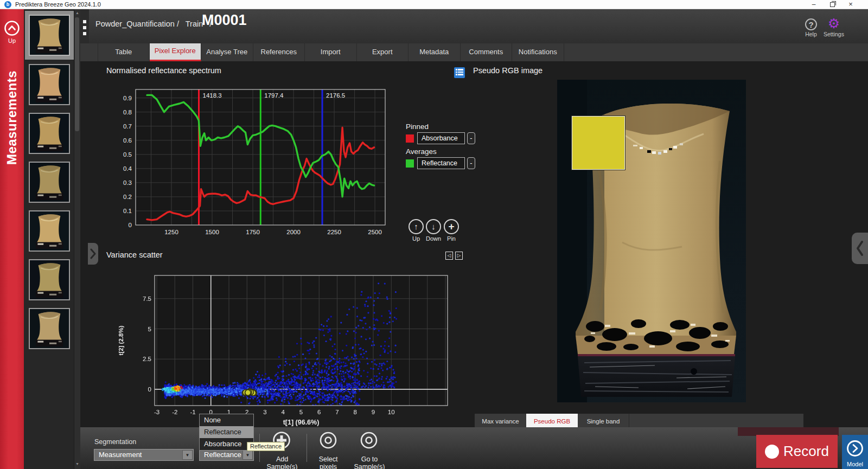 This screenshot has width=868, height=469. What do you see at coordinates (328, 462) in the screenshot?
I see `select-pixels-label: Select pixels` at bounding box center [328, 462].